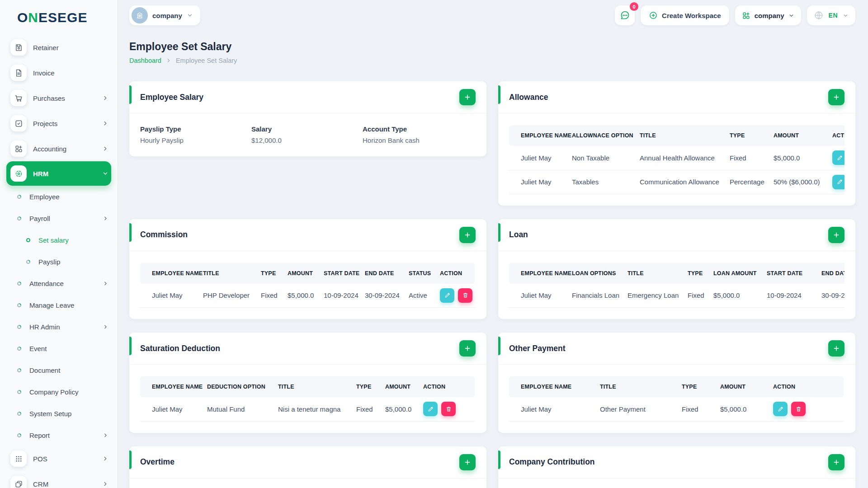 This screenshot has width=868, height=488. What do you see at coordinates (625, 15) in the screenshot?
I see `chat-bubble-icon` at bounding box center [625, 15].